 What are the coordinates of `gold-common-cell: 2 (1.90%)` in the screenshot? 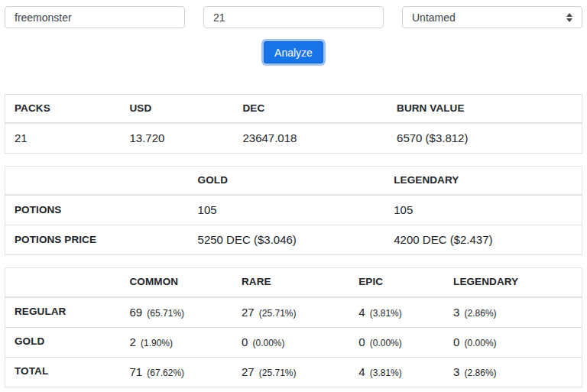 It's located at (177, 342).